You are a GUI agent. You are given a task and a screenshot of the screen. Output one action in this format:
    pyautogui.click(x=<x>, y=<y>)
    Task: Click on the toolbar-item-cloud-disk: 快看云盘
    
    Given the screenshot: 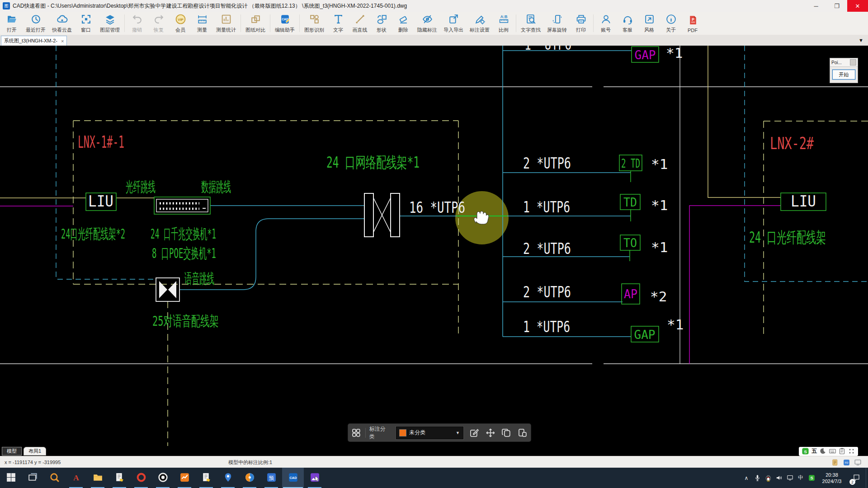 What is the action you would take?
    pyautogui.click(x=62, y=23)
    